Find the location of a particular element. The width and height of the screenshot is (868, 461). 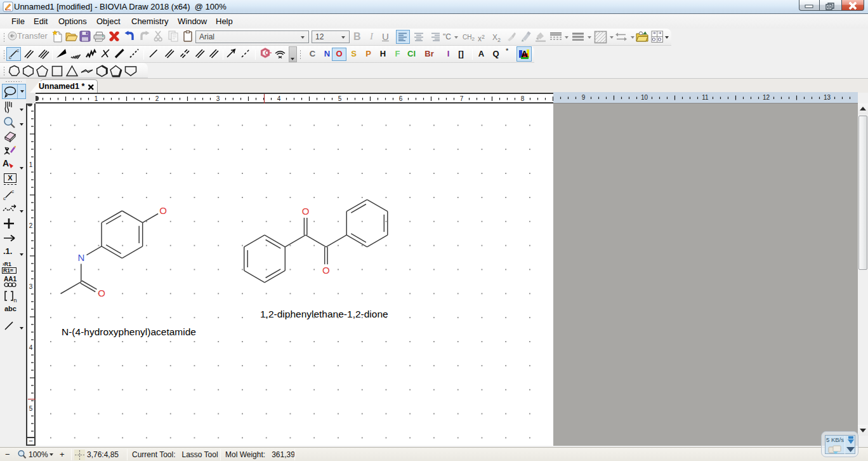

svg-text: 10 is located at coordinates (645, 98).